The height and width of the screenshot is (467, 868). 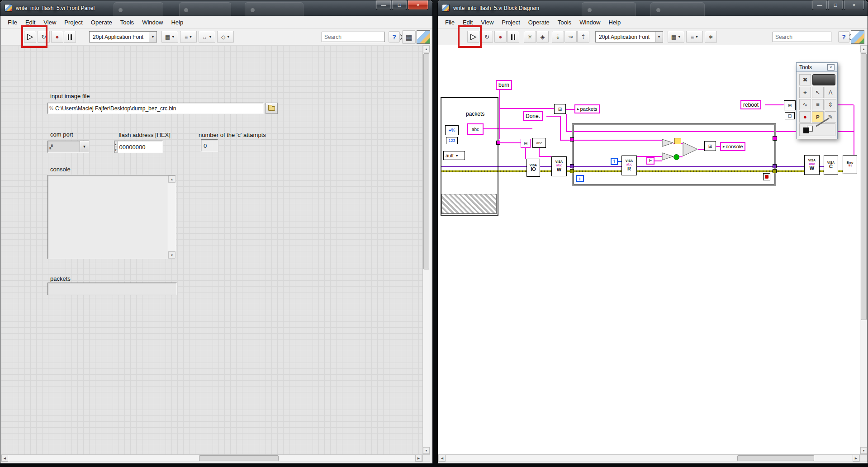 I want to click on scroll-left-button: ◀, so click(x=442, y=458).